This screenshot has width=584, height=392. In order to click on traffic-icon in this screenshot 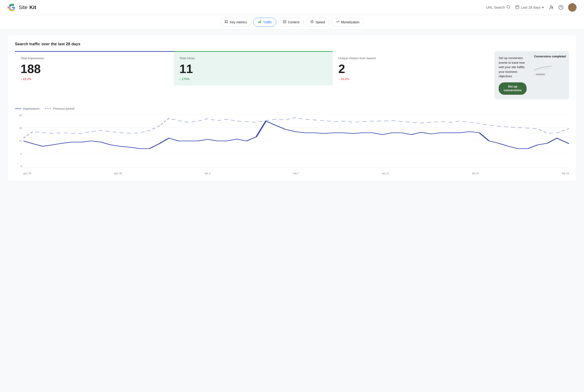, I will do `click(259, 22)`.